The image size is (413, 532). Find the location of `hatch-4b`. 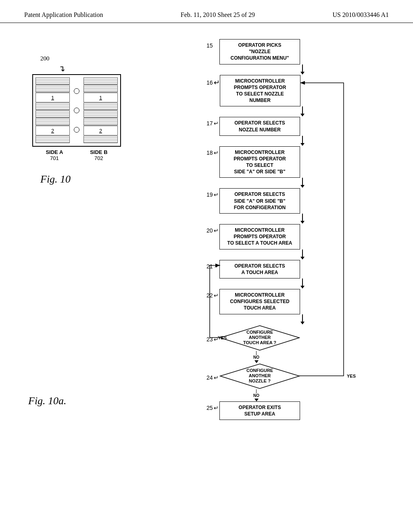

hatch-4b is located at coordinates (101, 114).